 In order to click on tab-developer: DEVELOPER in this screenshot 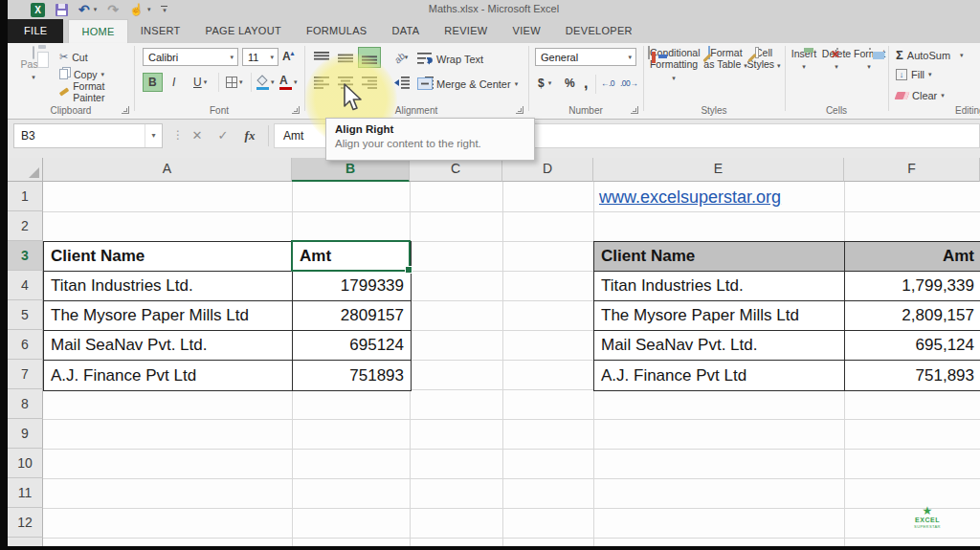, I will do `click(599, 31)`.